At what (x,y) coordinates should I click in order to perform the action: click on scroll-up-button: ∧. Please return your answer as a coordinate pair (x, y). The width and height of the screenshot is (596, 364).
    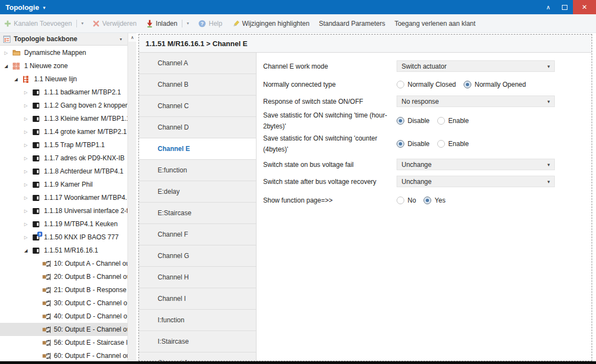
    Looking at the image, I should click on (132, 37).